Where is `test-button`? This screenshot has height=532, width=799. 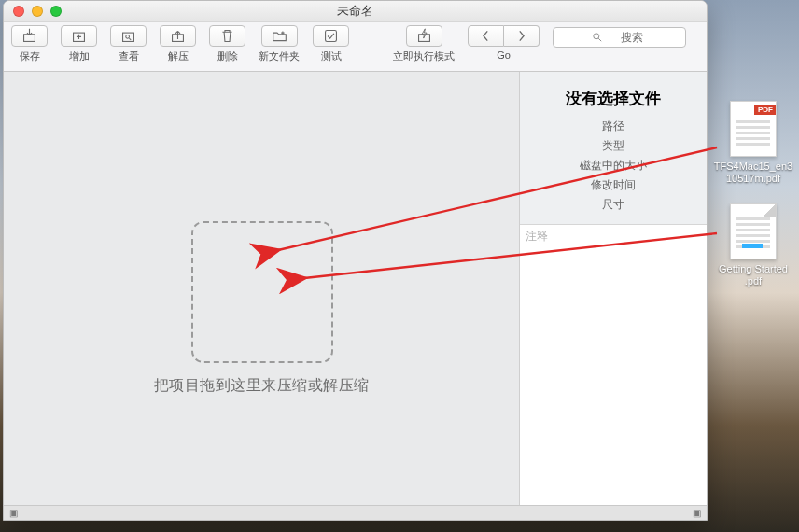 test-button is located at coordinates (330, 35).